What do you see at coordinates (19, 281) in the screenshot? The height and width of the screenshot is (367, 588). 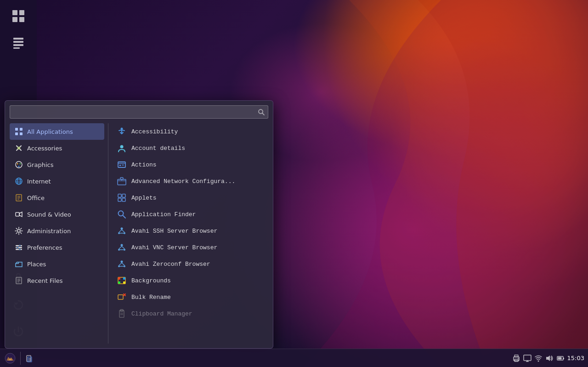 I see `recent-files-icon` at bounding box center [19, 281].